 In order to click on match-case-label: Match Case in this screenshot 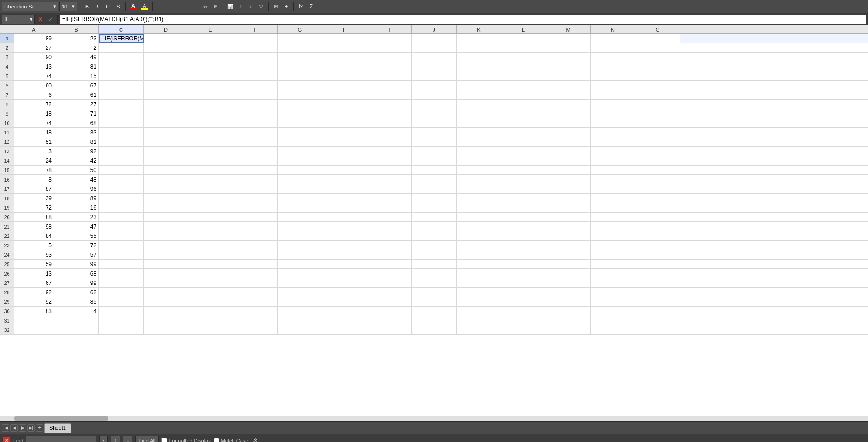, I will do `click(231, 440)`.